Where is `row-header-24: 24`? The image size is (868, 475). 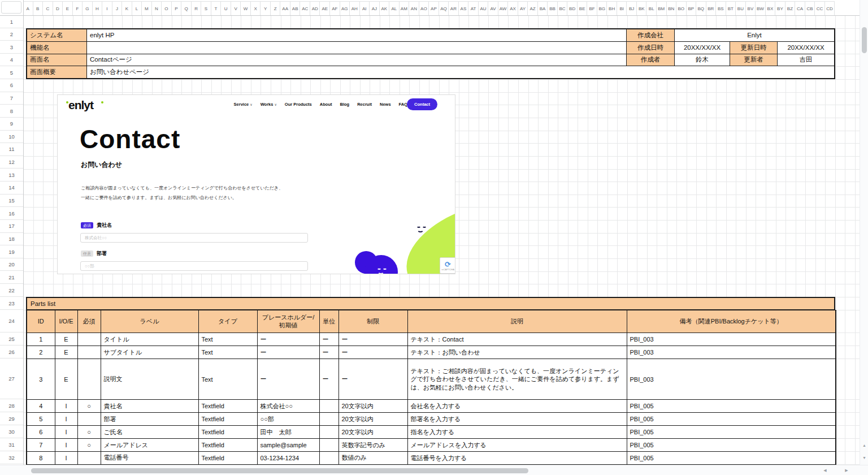 row-header-24: 24 is located at coordinates (11, 321).